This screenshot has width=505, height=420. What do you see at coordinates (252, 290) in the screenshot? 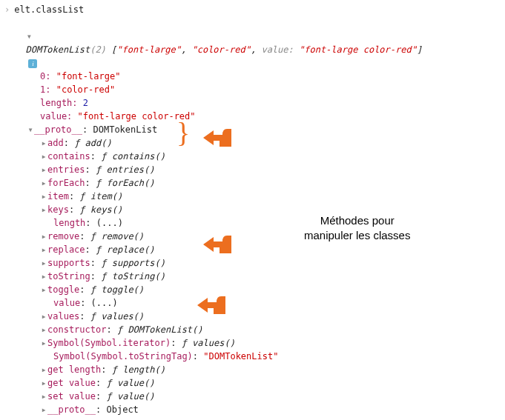
I see `method-row: ▸toggle: ƒ toggle()` at bounding box center [252, 290].